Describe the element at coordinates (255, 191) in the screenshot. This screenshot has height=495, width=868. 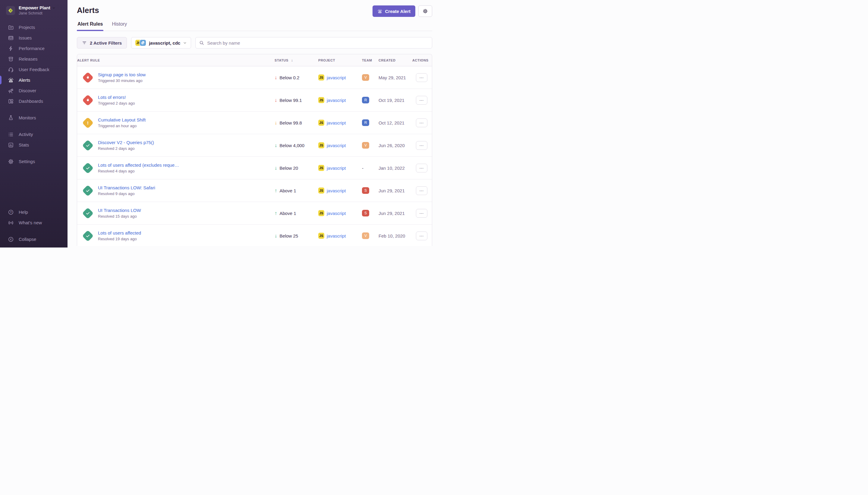
I see `table-row: UI Transactions LOW: Safari Resolved 9 d…` at that location.